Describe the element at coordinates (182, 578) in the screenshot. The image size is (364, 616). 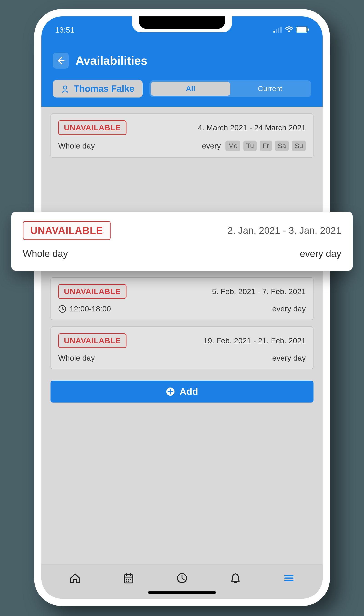
I see `tab-clock` at that location.